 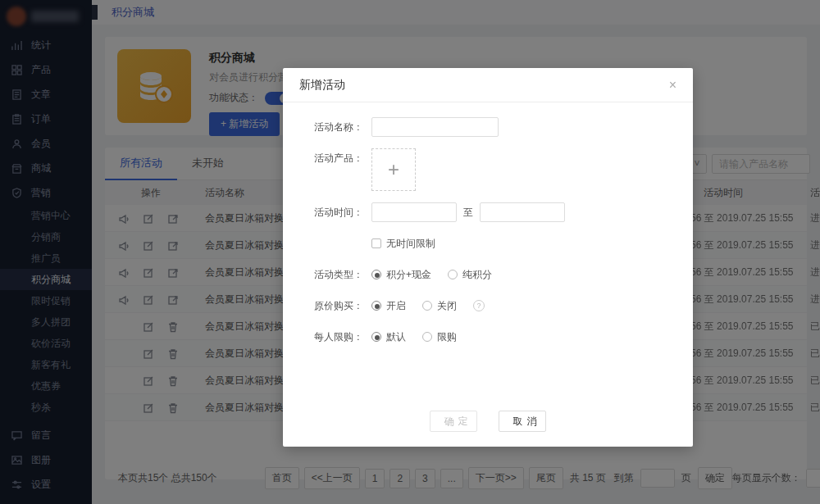 I want to click on limit-default-label: 默认, so click(x=396, y=337).